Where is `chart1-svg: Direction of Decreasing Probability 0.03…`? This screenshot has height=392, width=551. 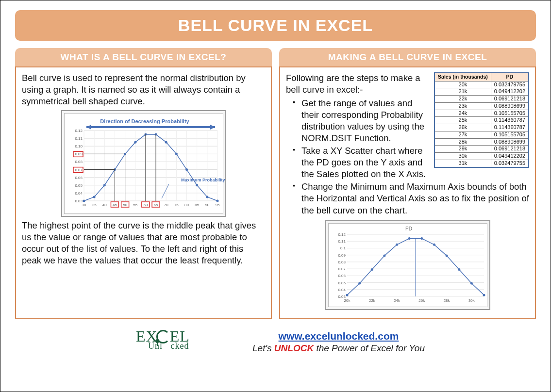 chart1-svg: Direction of Decreasing Probability 0.03… is located at coordinates (145, 162).